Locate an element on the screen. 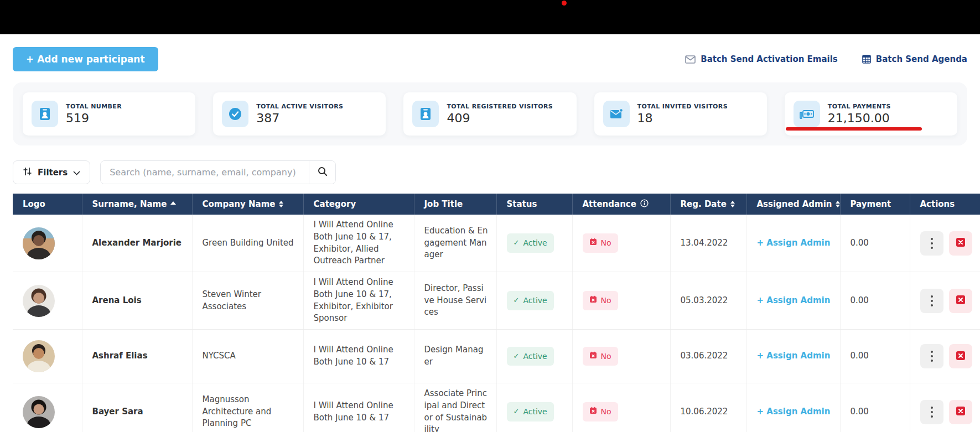  registration-date: 03.06.2022 is located at coordinates (708, 356).